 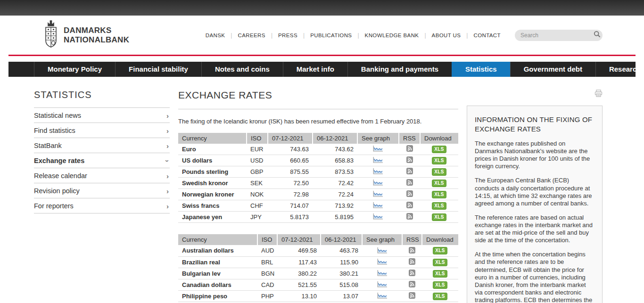 I want to click on printer-icon, so click(x=599, y=94).